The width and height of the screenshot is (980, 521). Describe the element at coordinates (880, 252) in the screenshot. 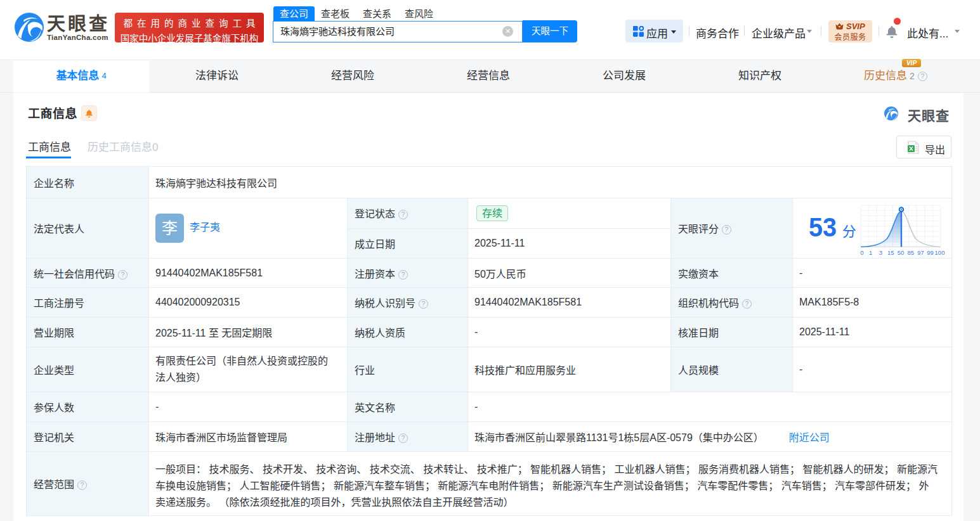

I see `svg-text: 3` at that location.